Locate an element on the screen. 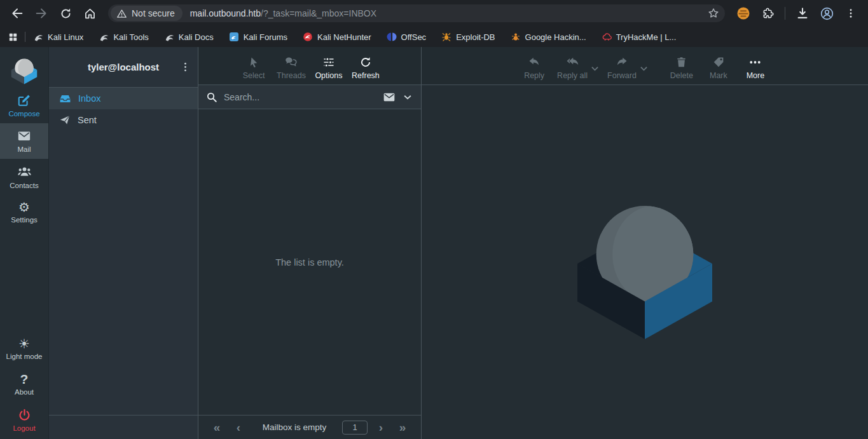 Image resolution: width=868 pixels, height=439 pixels. folders-footer is located at coordinates (123, 427).